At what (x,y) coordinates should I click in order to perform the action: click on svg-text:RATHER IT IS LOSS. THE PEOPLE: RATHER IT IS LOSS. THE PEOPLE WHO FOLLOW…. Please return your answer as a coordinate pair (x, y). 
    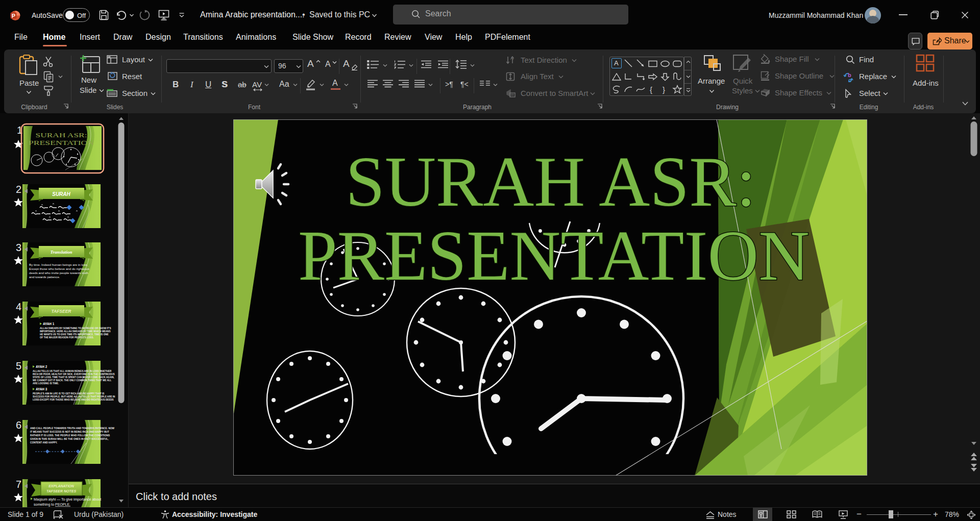
    Looking at the image, I should click on (70, 436).